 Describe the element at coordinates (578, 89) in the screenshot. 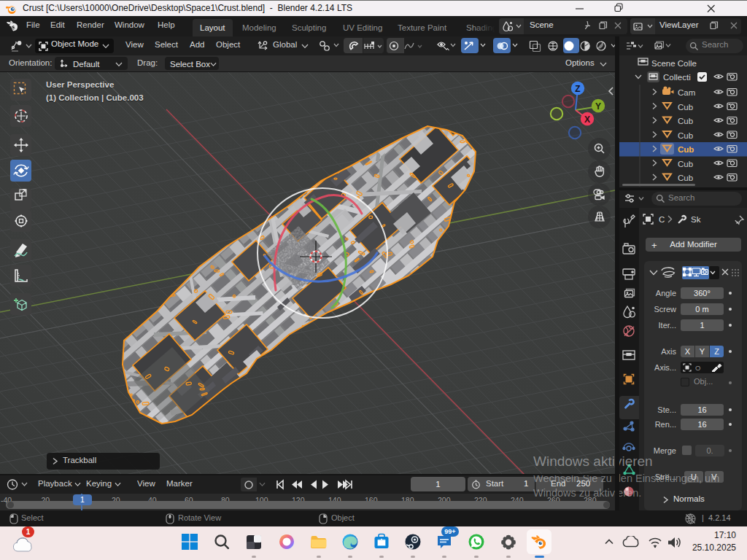

I see `svg-text: Z` at that location.